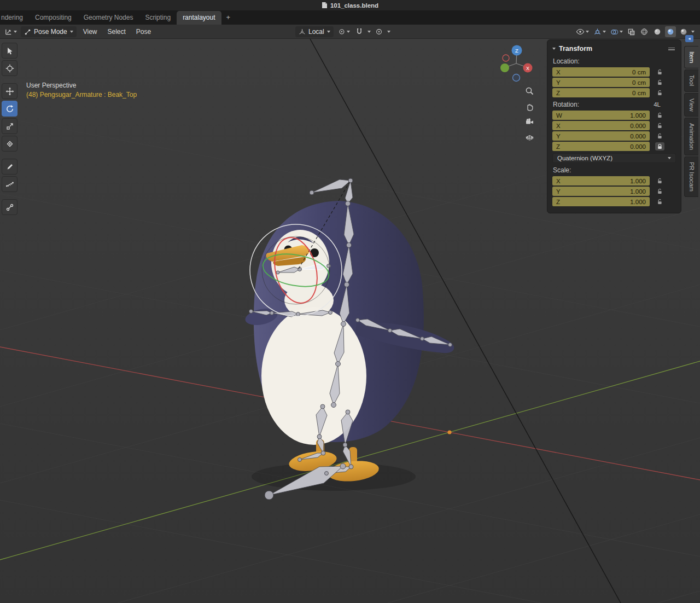  Describe the element at coordinates (51, 85) in the screenshot. I see `view-perspective-label: User Perspective` at that location.